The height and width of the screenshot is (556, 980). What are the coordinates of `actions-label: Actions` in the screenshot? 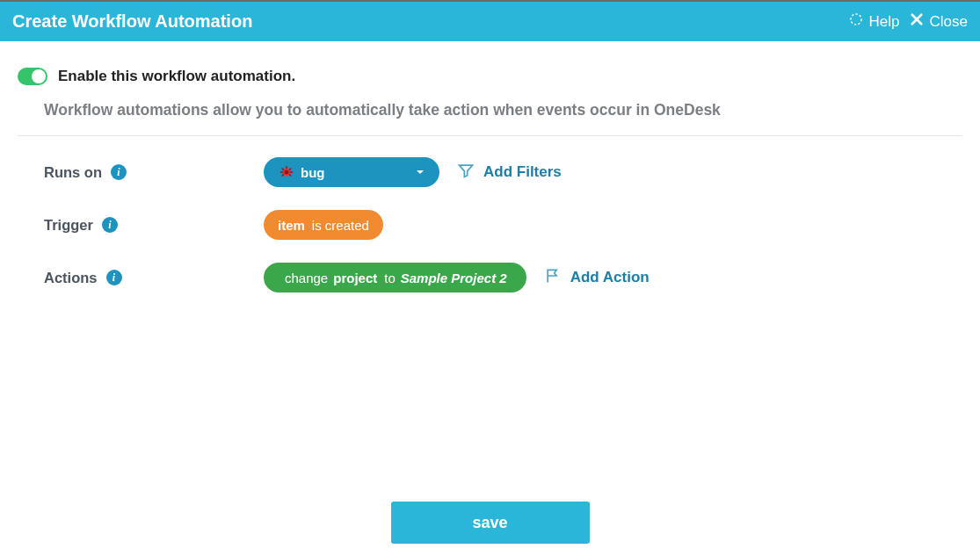 It's located at (70, 278).